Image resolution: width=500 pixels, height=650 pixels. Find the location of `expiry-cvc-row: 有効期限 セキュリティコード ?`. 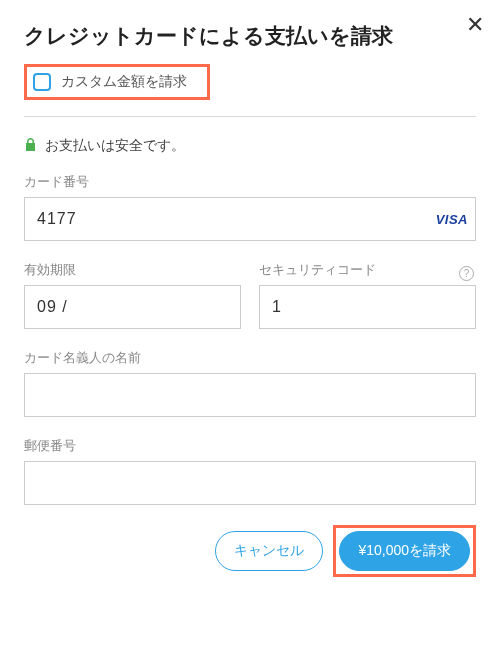

expiry-cvc-row: 有効期限 セキュリティコード ? is located at coordinates (250, 305).